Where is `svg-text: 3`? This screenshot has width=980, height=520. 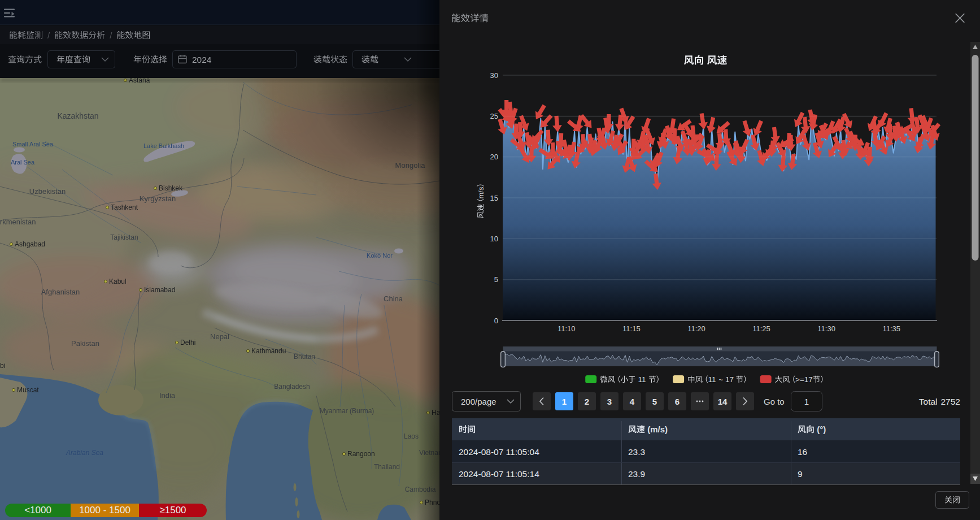
svg-text: 3 is located at coordinates (609, 401).